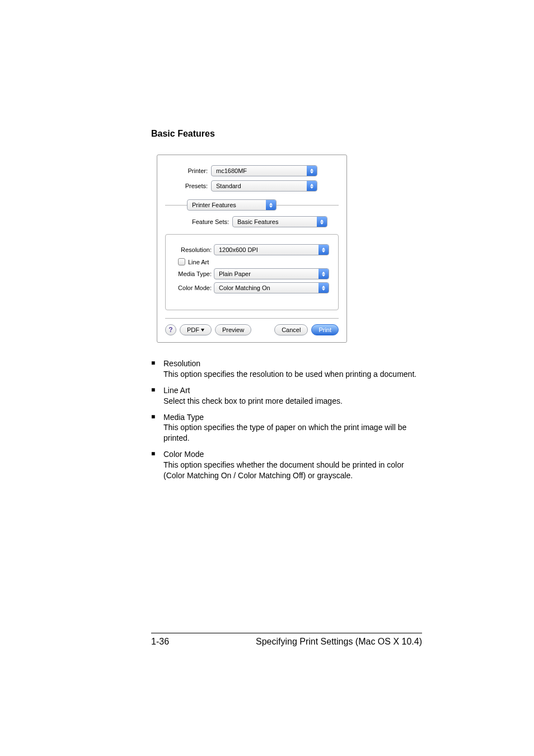 This screenshot has height=756, width=534. What do you see at coordinates (252, 330) in the screenshot?
I see `dialog-footer: ? PDF Preview Cancel Print` at bounding box center [252, 330].